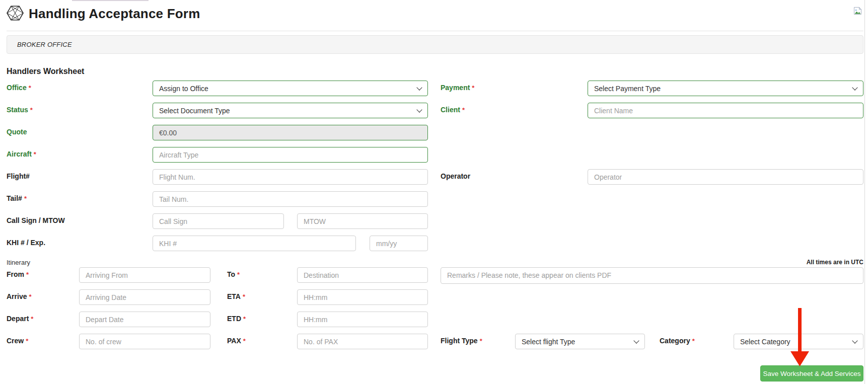  I want to click on flight-num-input, so click(290, 177).